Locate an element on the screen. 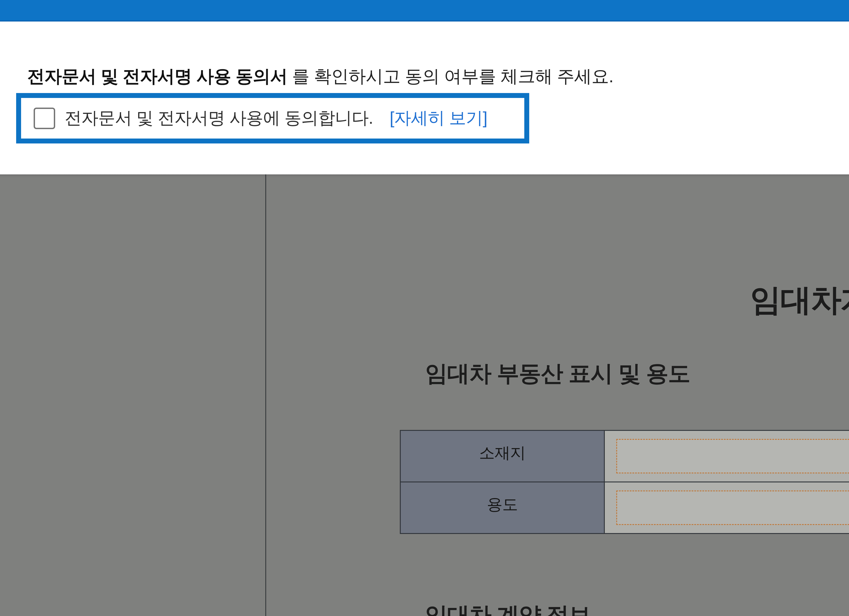 The image size is (849, 616). address-input-field is located at coordinates (733, 456).